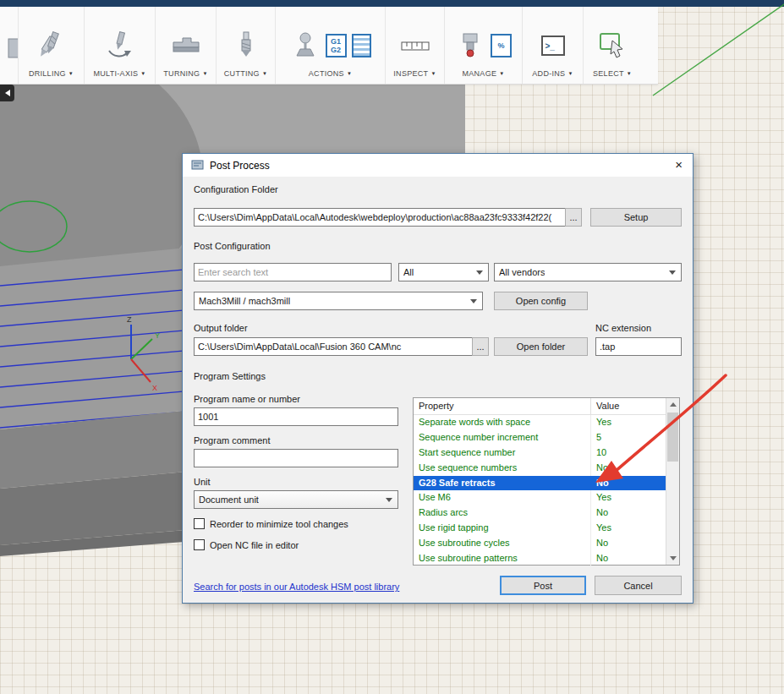 The width and height of the screenshot is (784, 694). What do you see at coordinates (540, 513) in the screenshot?
I see `table-row: Radius arcs No` at bounding box center [540, 513].